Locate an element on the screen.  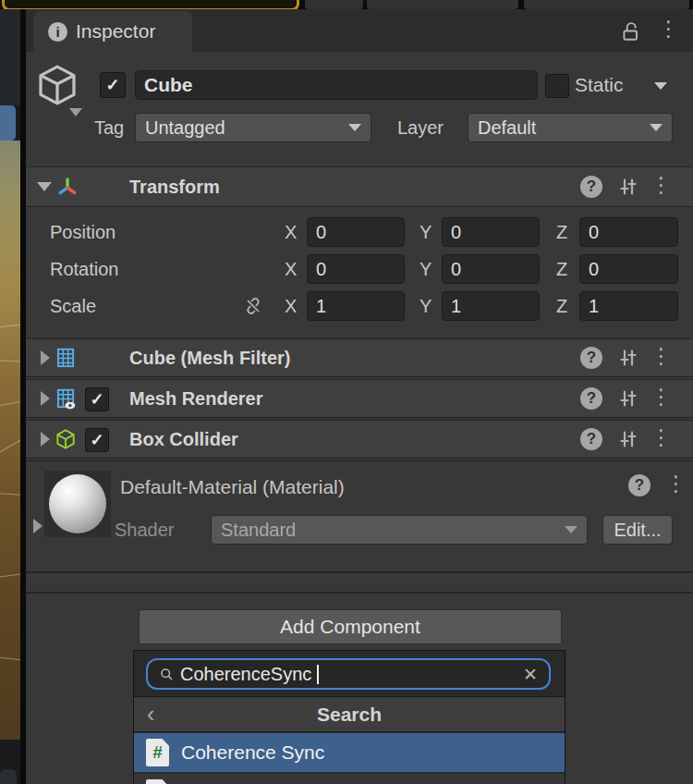
tab-label: Inspector is located at coordinates (116, 31).